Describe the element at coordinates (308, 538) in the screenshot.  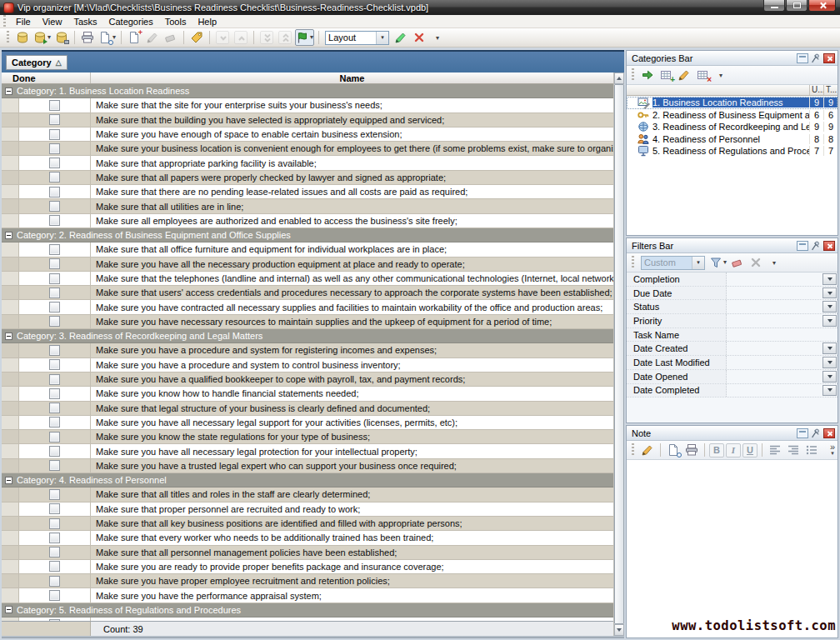
I see `task-row: Make sure that every worker who needs to…` at that location.